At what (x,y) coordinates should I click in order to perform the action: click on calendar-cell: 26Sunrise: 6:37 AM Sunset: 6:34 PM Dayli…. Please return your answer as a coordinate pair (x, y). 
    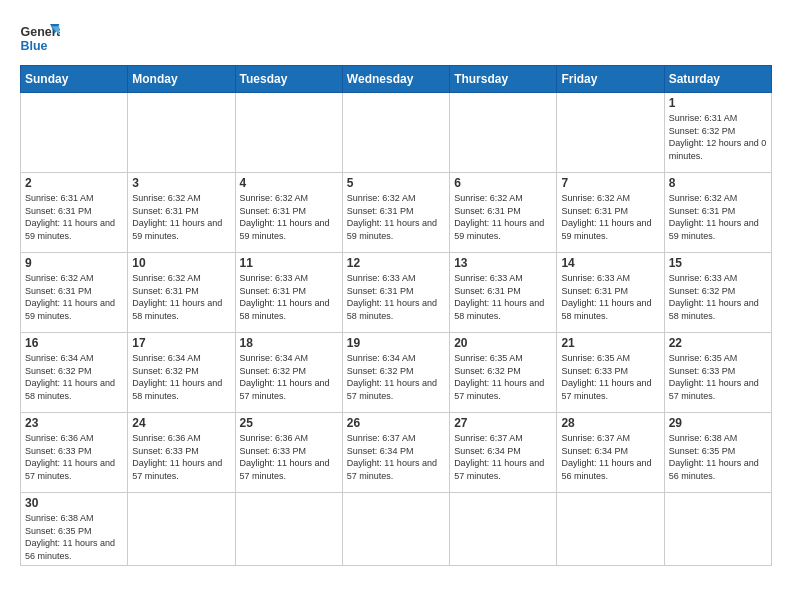
    Looking at the image, I should click on (396, 453).